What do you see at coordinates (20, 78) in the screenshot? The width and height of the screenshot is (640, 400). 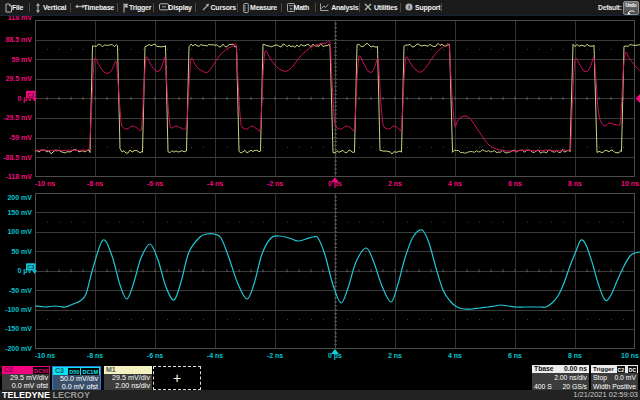 I see `svg-text: 29.5 mV` at bounding box center [20, 78].